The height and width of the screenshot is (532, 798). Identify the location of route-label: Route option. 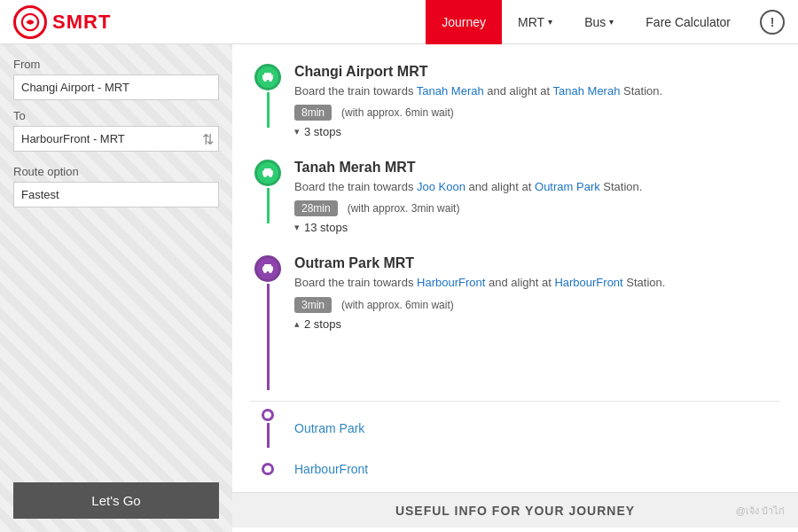
(116, 172).